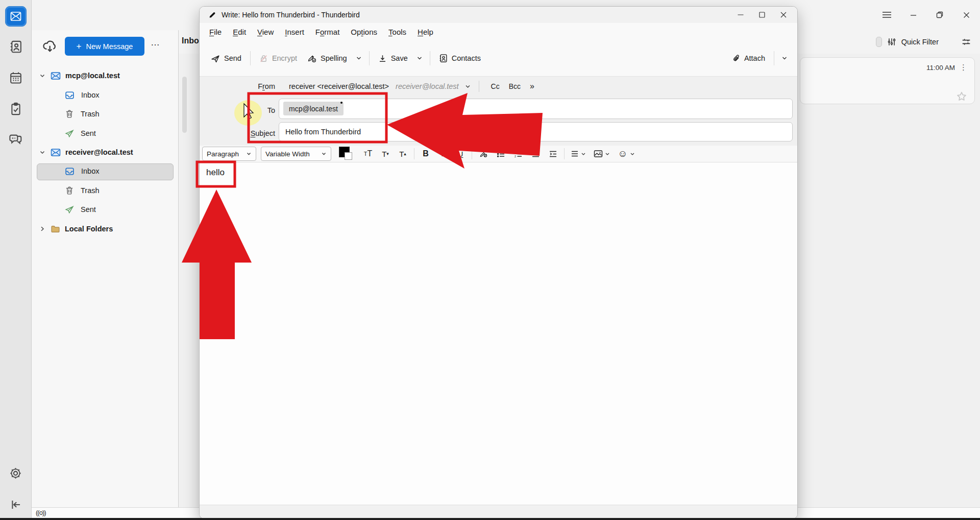  I want to click on sent-plane-icon, so click(69, 209).